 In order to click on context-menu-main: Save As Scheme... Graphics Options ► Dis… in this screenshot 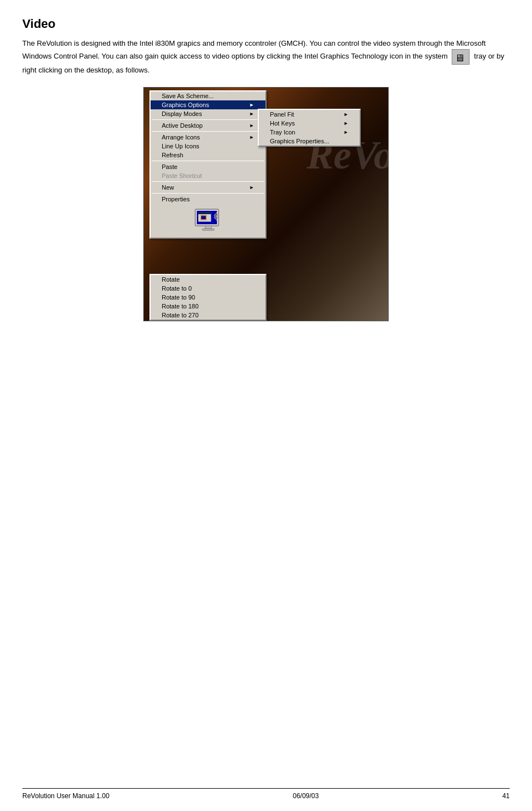, I will do `click(208, 165)`.